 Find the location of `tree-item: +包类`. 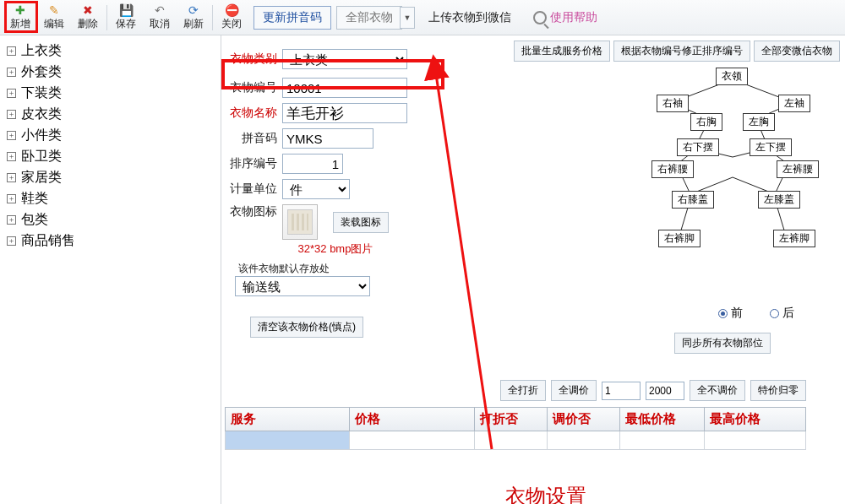

tree-item: +包类 is located at coordinates (110, 219).